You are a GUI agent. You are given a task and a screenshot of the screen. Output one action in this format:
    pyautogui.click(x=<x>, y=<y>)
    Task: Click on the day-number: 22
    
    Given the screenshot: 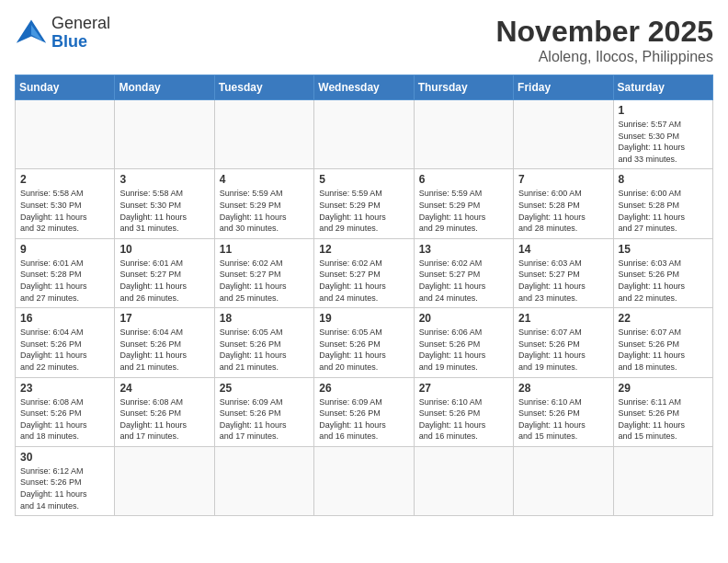 What is the action you would take?
    pyautogui.click(x=664, y=318)
    